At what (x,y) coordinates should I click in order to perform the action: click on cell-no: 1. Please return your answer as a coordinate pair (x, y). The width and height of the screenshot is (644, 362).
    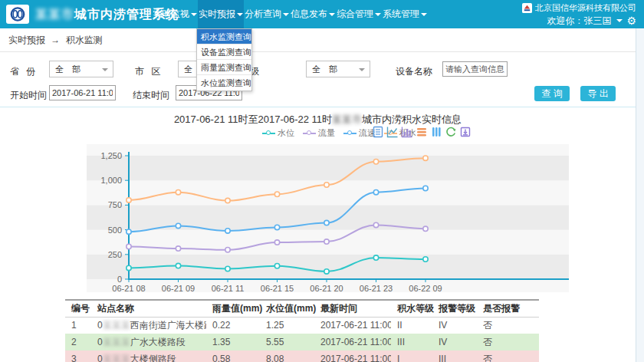
    Looking at the image, I should click on (78, 325).